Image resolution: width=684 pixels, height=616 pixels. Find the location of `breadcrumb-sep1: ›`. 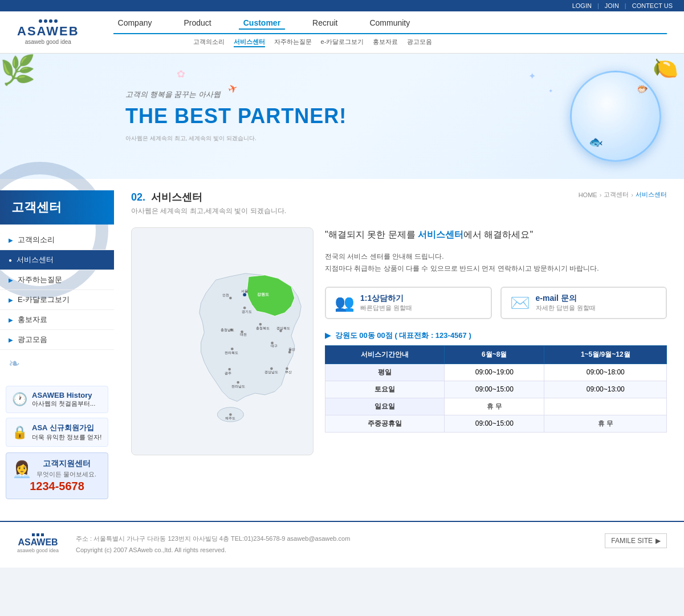

breadcrumb-sep1: › is located at coordinates (601, 195).